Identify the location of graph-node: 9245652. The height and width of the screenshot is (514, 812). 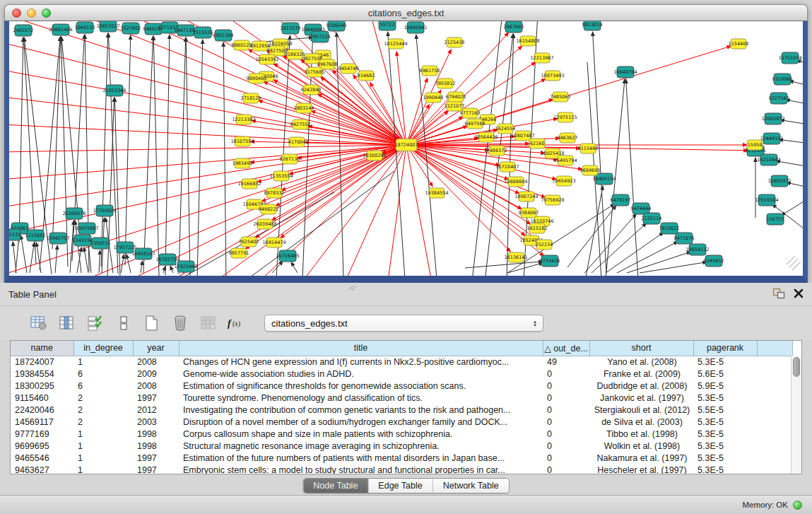
(714, 261).